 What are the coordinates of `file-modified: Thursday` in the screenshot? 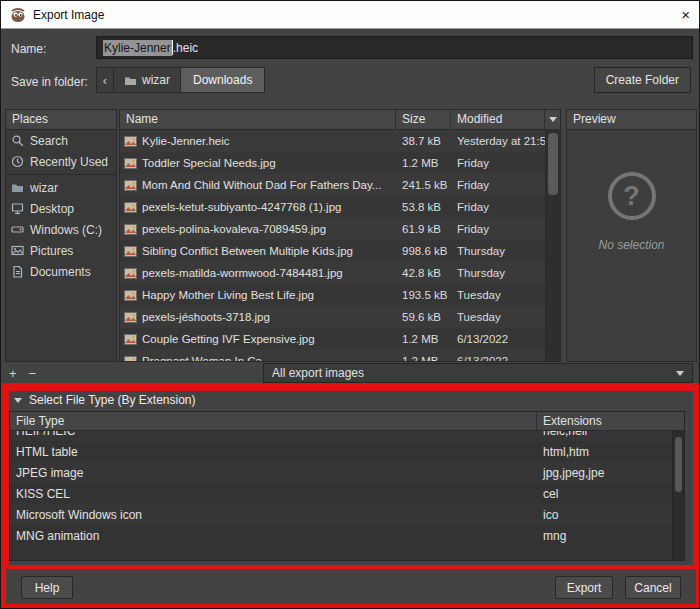 It's located at (498, 251).